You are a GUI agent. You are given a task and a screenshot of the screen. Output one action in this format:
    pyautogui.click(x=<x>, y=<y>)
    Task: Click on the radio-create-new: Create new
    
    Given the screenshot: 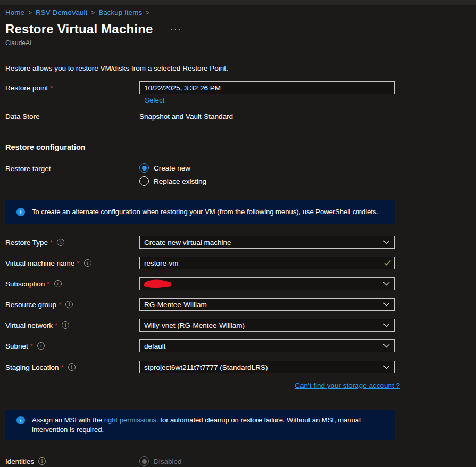 What is the action you would take?
    pyautogui.click(x=267, y=168)
    